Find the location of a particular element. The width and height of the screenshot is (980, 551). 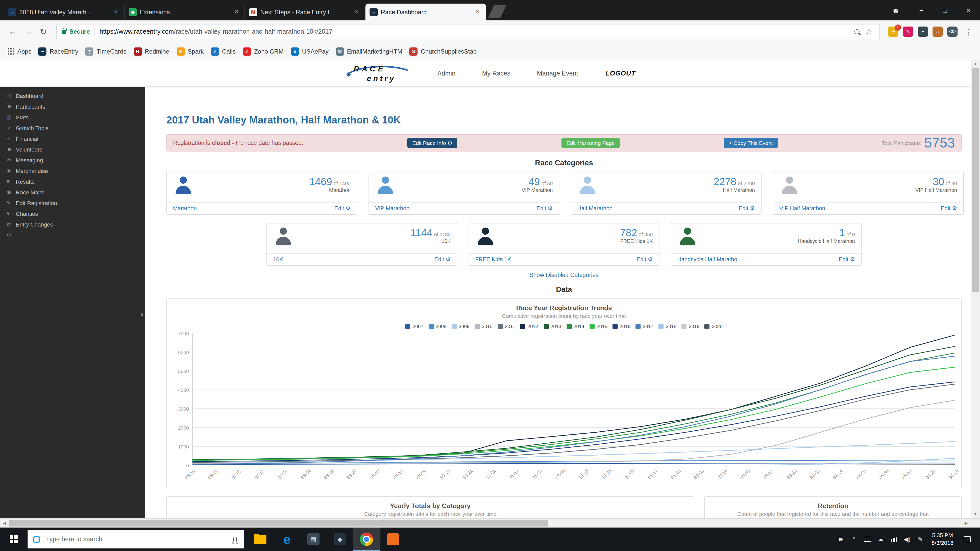

bookmark-item: RRedmine is located at coordinates (151, 51).